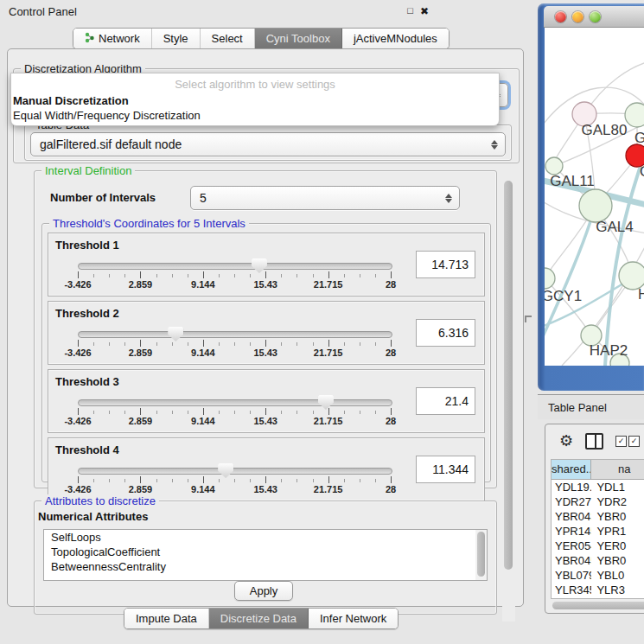 This screenshot has height=644, width=644. Describe the element at coordinates (396, 38) in the screenshot. I see `tab-jactivemnodules: jActiveMNodules` at that location.